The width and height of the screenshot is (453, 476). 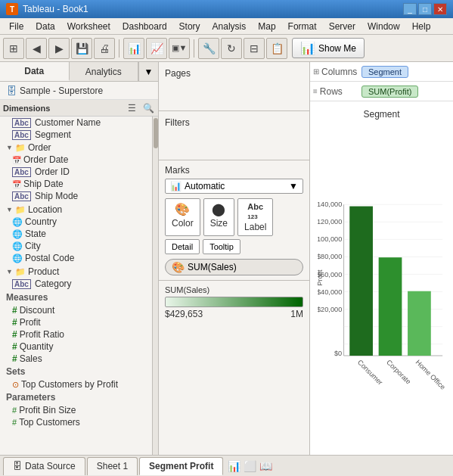 I want to click on window-controls: _ □ ✕, so click(x=425, y=9).